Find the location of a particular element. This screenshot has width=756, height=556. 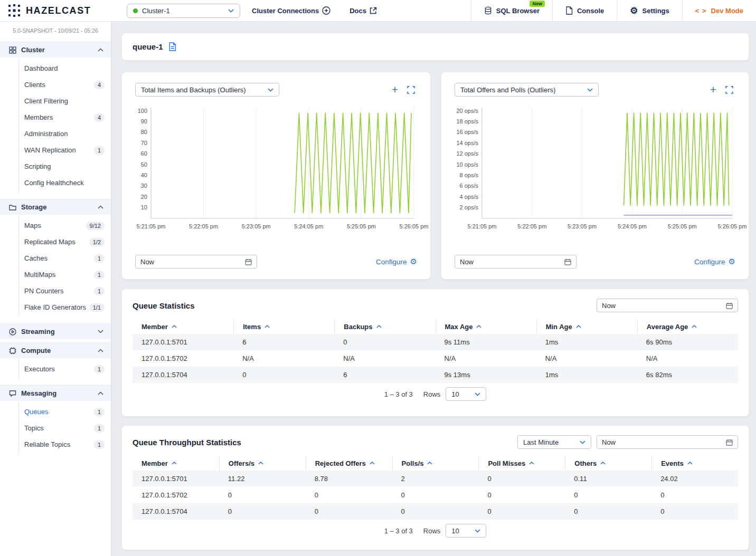

column-label: Average Age is located at coordinates (667, 327).